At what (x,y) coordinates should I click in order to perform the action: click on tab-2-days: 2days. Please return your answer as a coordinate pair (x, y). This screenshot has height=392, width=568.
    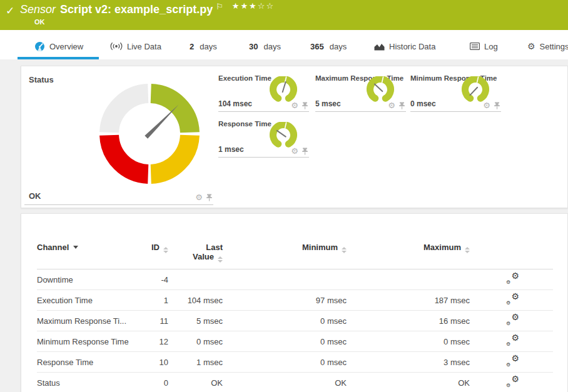
    Looking at the image, I should click on (203, 46).